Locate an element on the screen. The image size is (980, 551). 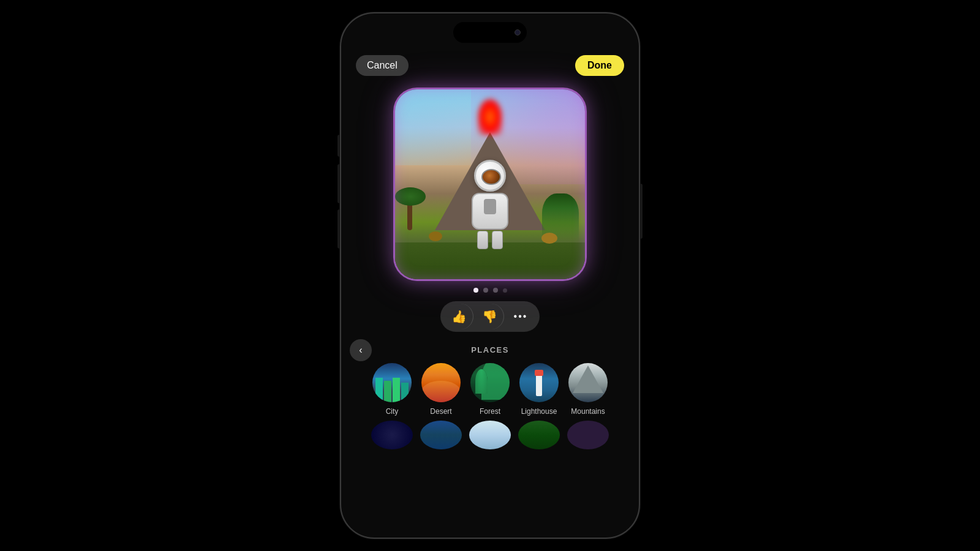
places-grid-row2 is located at coordinates (490, 432).